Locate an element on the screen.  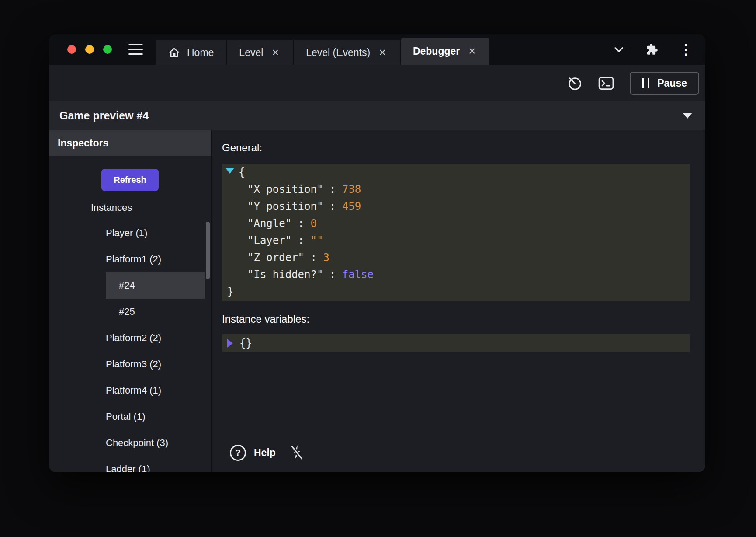
close-window-button is located at coordinates (72, 49).